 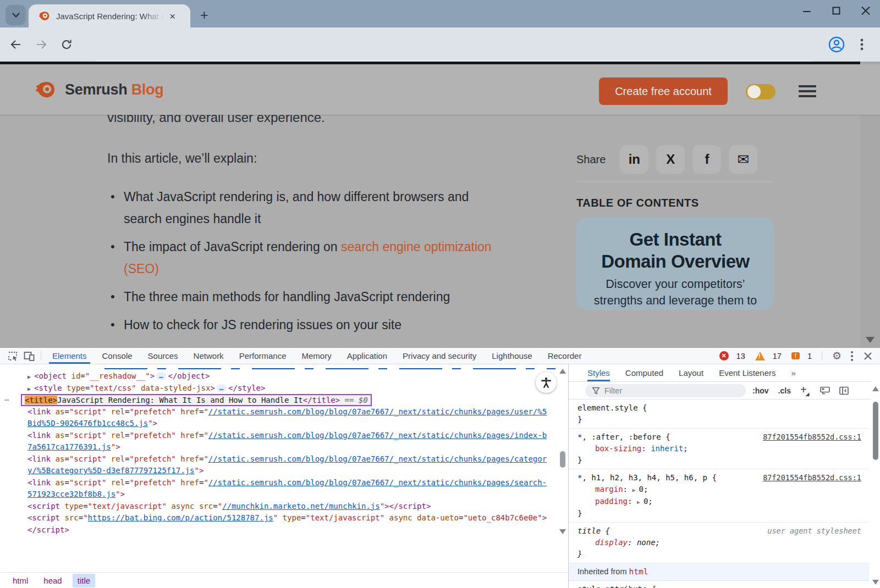 What do you see at coordinates (743, 159) in the screenshot?
I see `mail-share-button: ✉` at bounding box center [743, 159].